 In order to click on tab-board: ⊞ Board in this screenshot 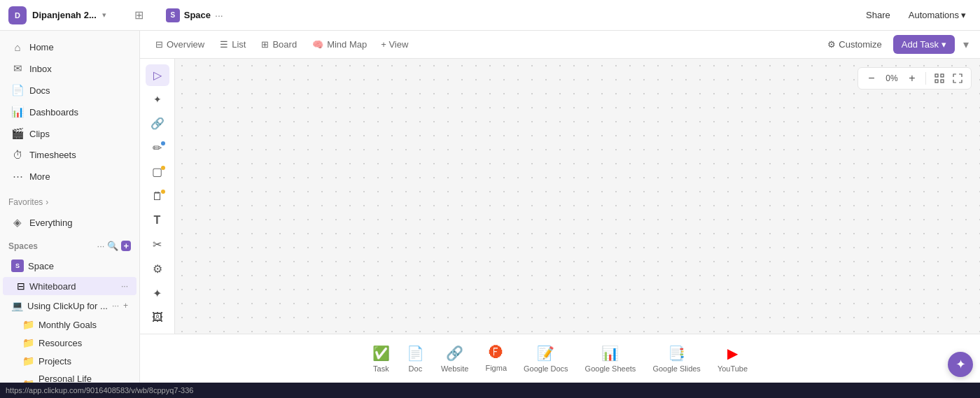, I will do `click(279, 45)`.